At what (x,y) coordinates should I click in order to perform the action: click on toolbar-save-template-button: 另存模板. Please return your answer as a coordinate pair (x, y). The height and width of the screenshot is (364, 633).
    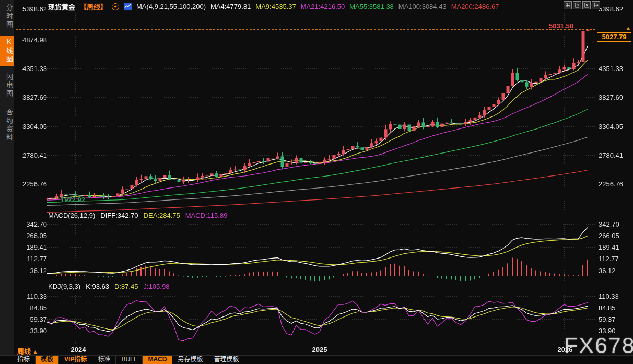
    Looking at the image, I should click on (190, 360).